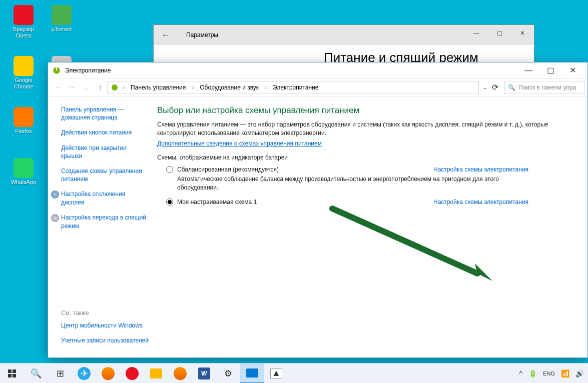  What do you see at coordinates (24, 32) in the screenshot?
I see `icon-label: Браузер Opera` at bounding box center [24, 32].